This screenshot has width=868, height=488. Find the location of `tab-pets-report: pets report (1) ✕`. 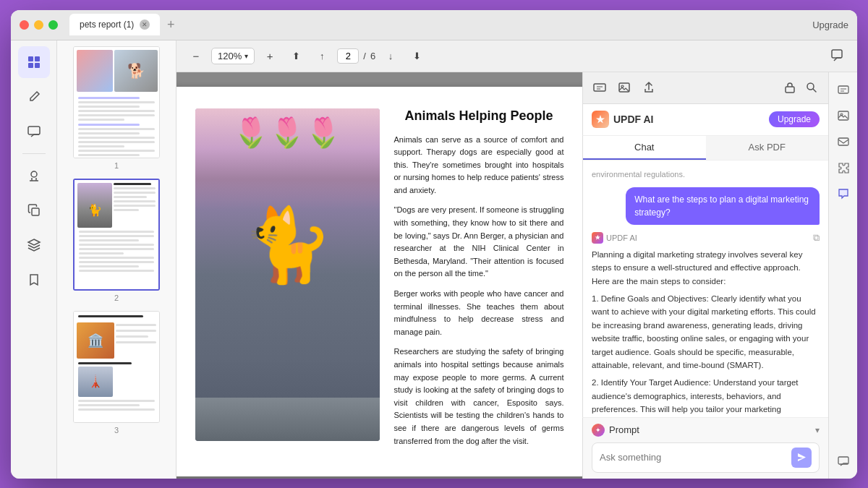

tab-pets-report: pets report (1) ✕ is located at coordinates (114, 25).